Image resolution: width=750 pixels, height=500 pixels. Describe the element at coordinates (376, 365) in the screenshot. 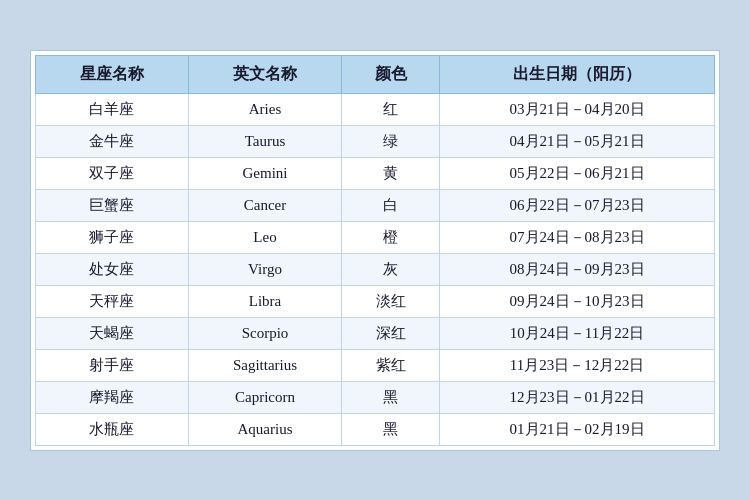

I see `table-row: 射手座Sagittarius紫红11月23日－12月22日` at that location.